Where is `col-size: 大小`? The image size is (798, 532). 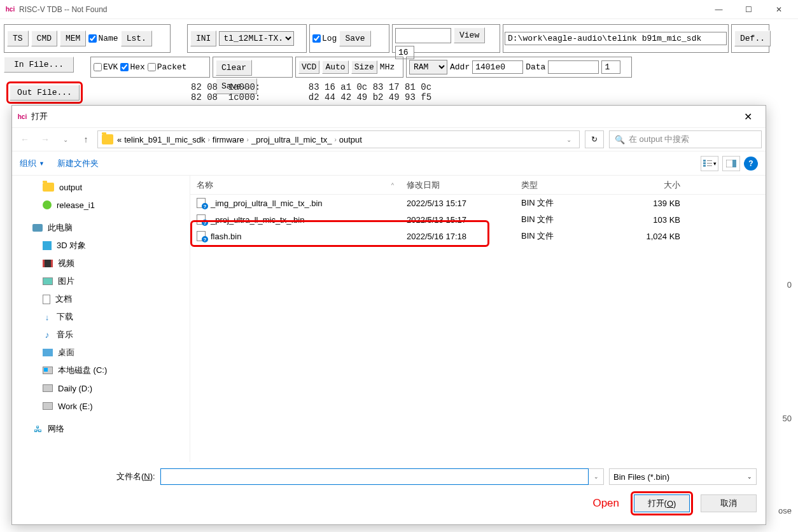
col-size: 大小 is located at coordinates (648, 185).